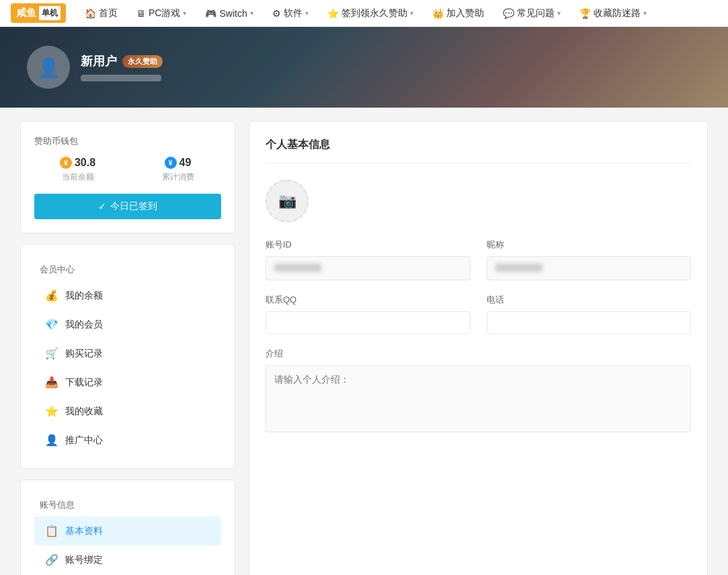 The image size is (728, 575). I want to click on nickname-label: 昵称, so click(589, 245).